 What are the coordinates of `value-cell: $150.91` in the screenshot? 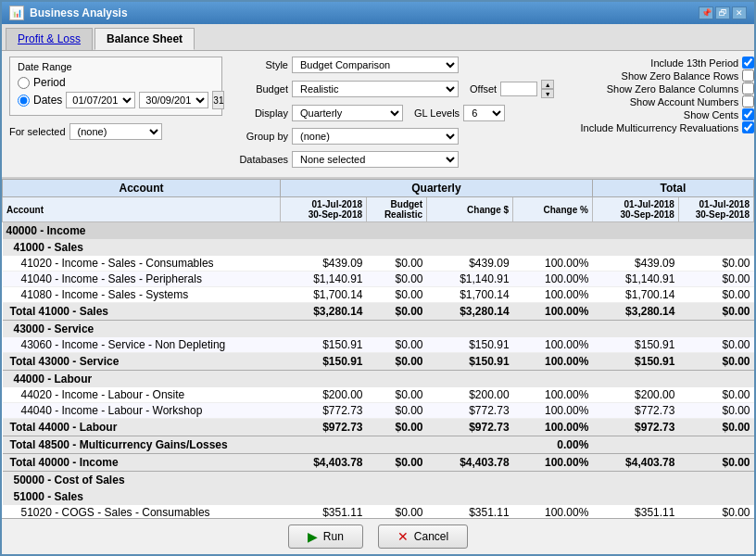 It's located at (636, 345).